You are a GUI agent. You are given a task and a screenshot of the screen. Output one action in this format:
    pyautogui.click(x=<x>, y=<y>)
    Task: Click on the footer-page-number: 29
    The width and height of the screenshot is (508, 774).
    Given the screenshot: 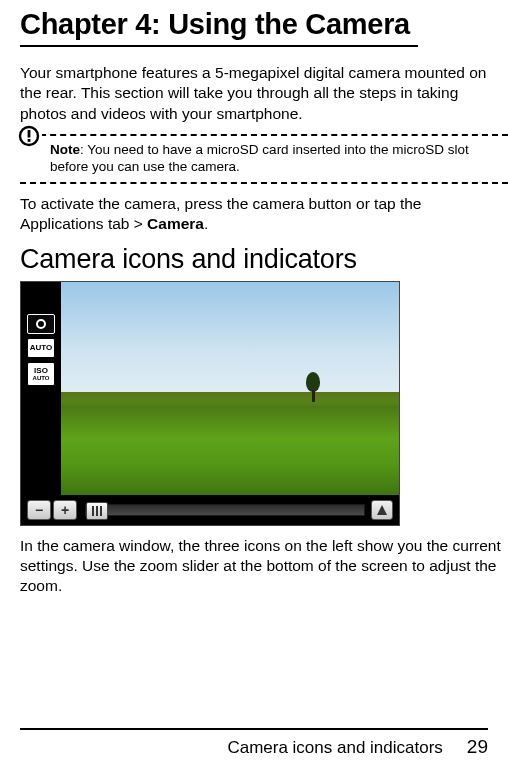 What is the action you would take?
    pyautogui.click(x=478, y=747)
    